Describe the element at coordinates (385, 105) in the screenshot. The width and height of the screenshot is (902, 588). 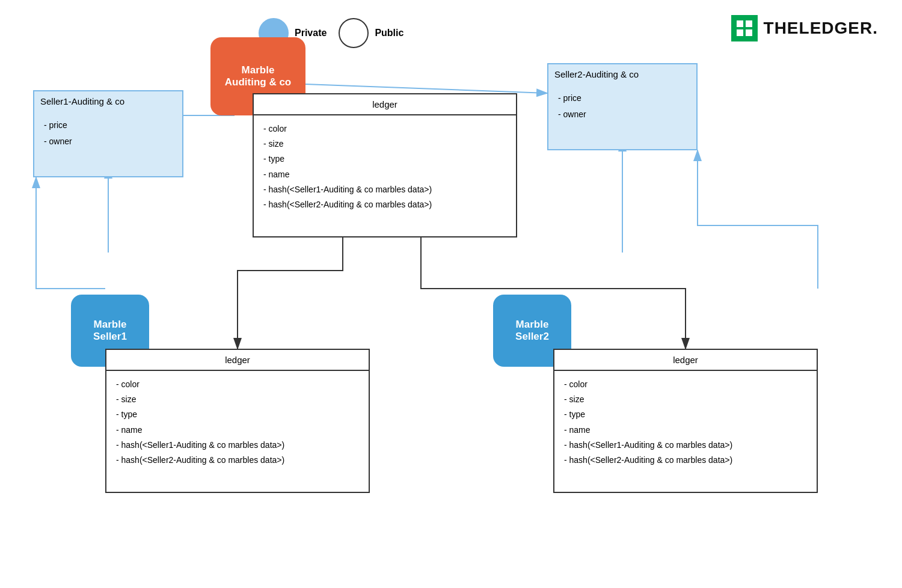
I see `main-ledger-header: ledger` at that location.